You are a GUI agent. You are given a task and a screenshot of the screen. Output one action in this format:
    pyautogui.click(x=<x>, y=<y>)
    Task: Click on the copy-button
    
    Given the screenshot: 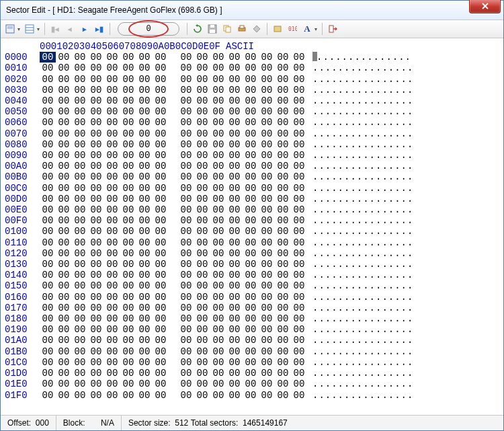 What is the action you would take?
    pyautogui.click(x=227, y=29)
    